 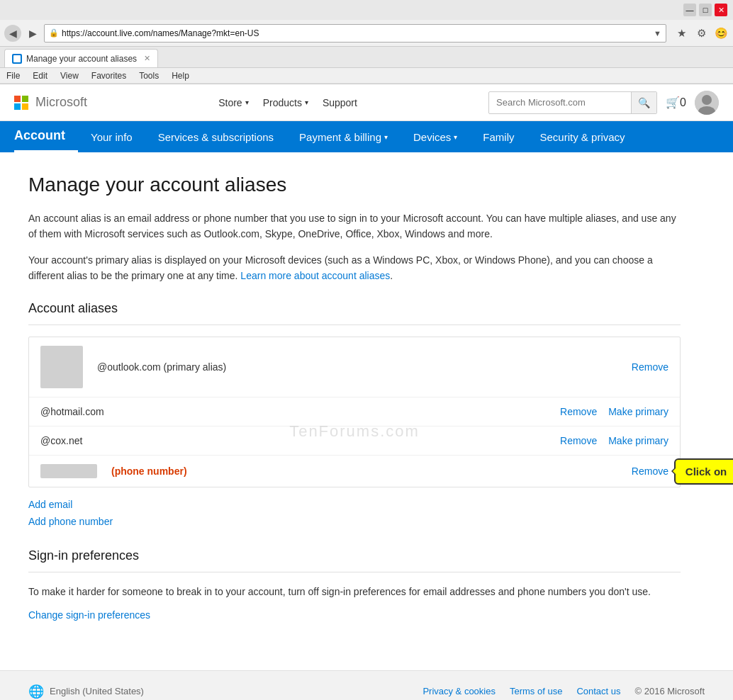 What do you see at coordinates (149, 471) in the screenshot?
I see `alias-phone-display: (phone number)` at bounding box center [149, 471].